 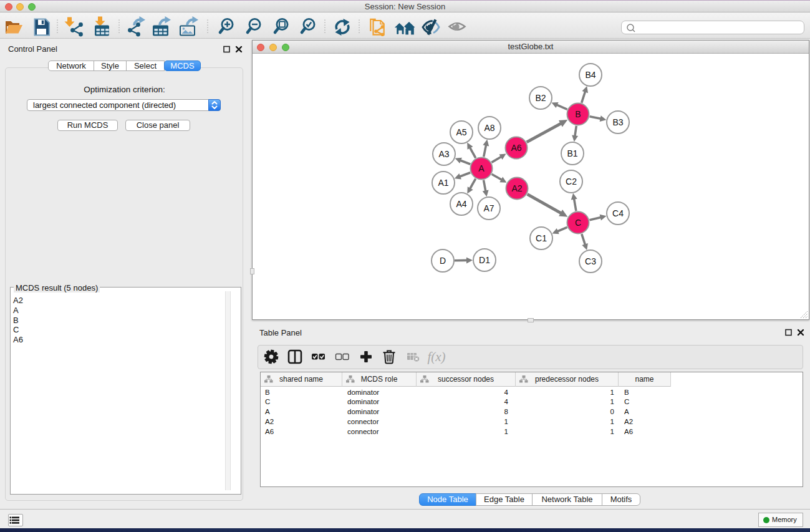 I want to click on svg-text: B4, so click(x=590, y=75).